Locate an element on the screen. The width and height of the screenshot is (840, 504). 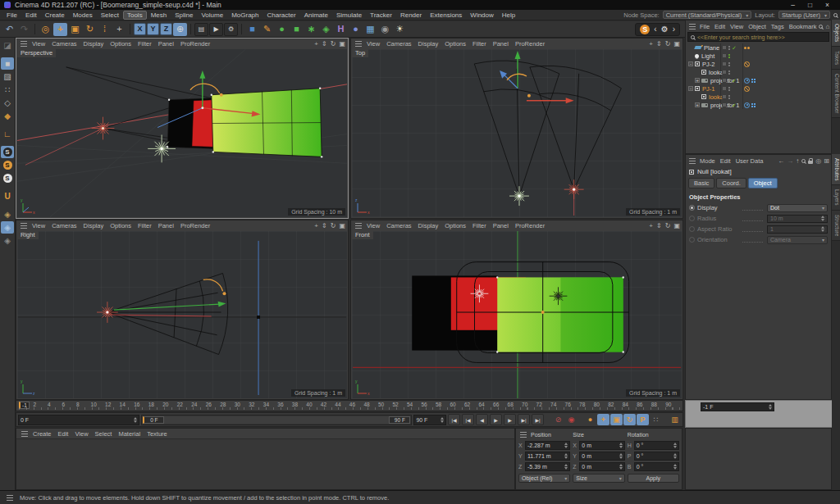
enabled-check-icon: ✓ is located at coordinates (734, 105).